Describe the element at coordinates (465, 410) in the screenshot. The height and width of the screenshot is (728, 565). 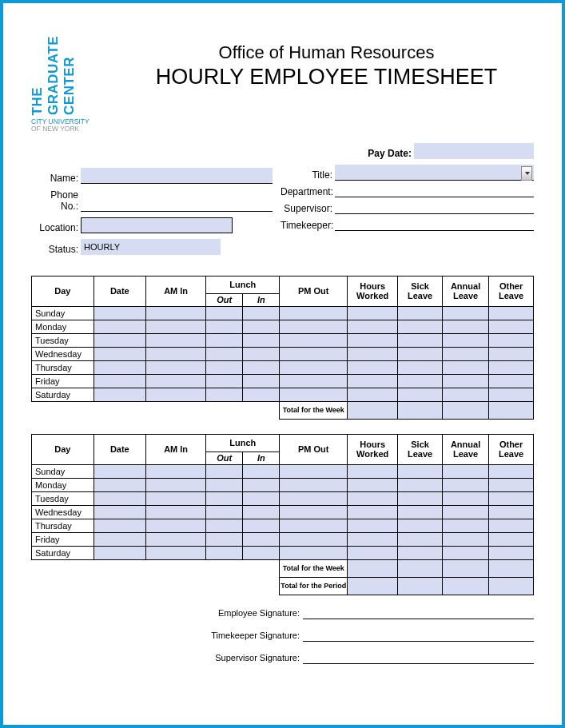
I see `total-week-annual` at that location.